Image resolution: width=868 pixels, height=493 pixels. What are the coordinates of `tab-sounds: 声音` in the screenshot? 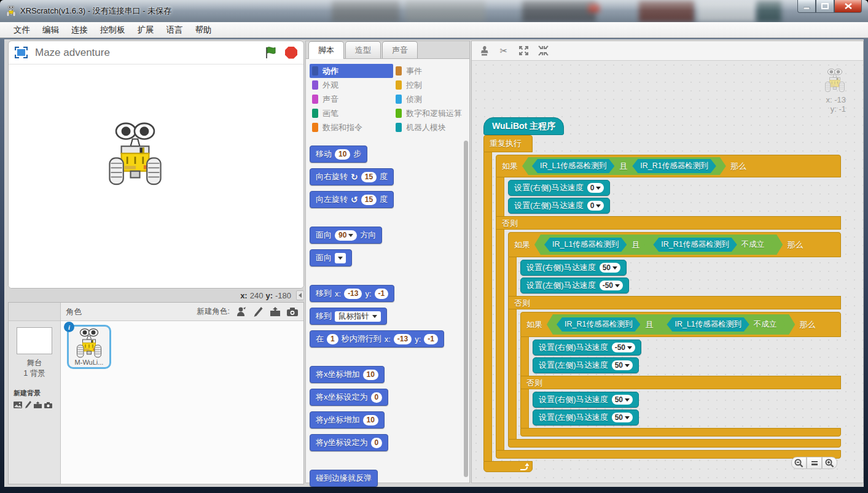 It's located at (400, 50).